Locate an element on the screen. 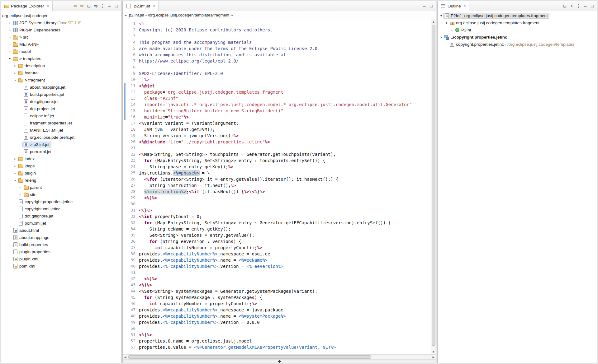 The height and width of the screenshot is (364, 598). vertical-scrollbar: ▲ ▼ is located at coordinates (434, 187).